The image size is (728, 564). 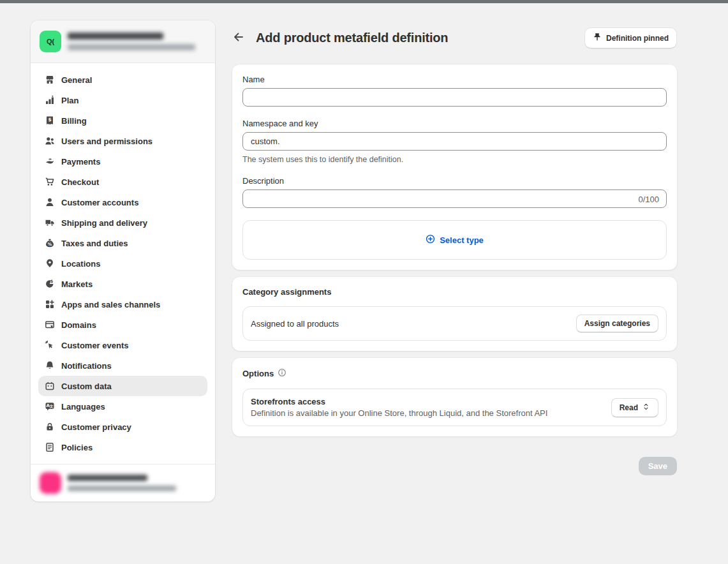 I want to click on person-icon, so click(x=50, y=202).